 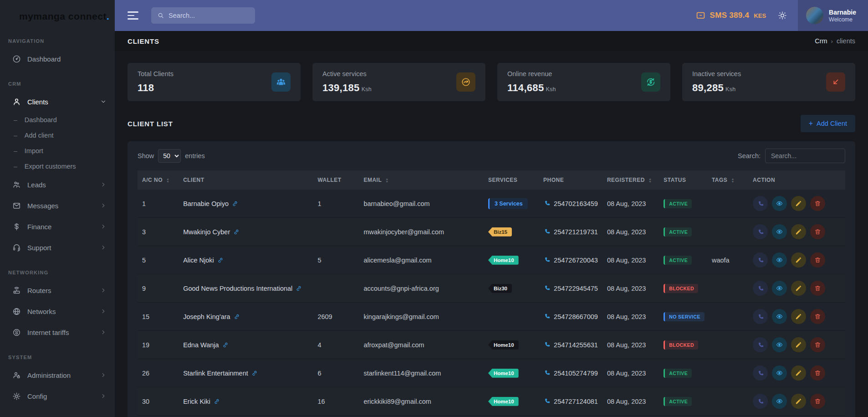 I want to click on sidebar-subitem-dashboard: –Dashboard, so click(x=57, y=120).